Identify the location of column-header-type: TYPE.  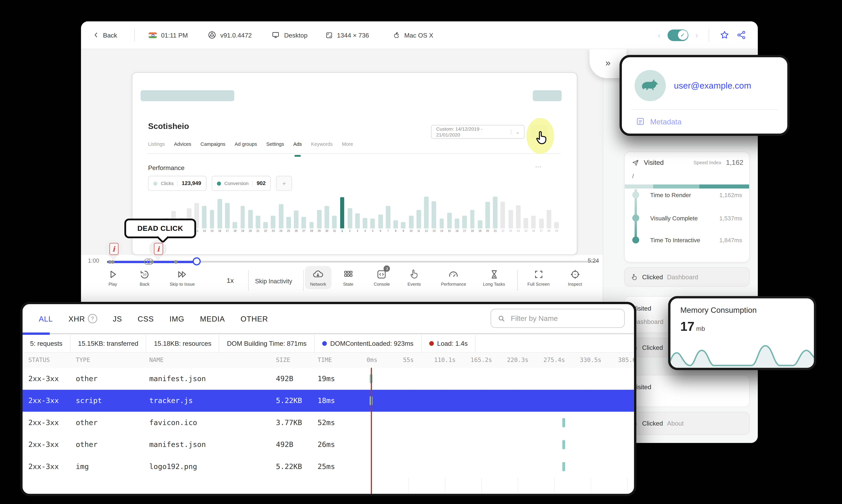
(83, 360).